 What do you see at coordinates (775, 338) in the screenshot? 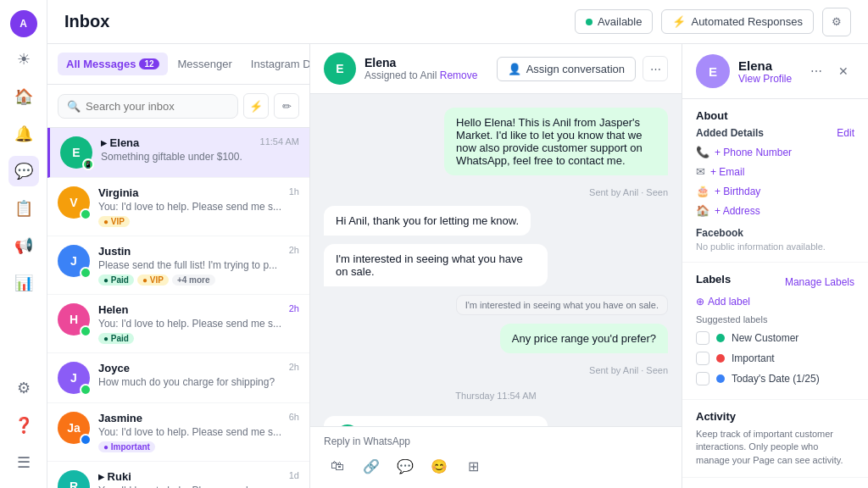
I see `suggested-label-new-customer: New Customer` at bounding box center [775, 338].